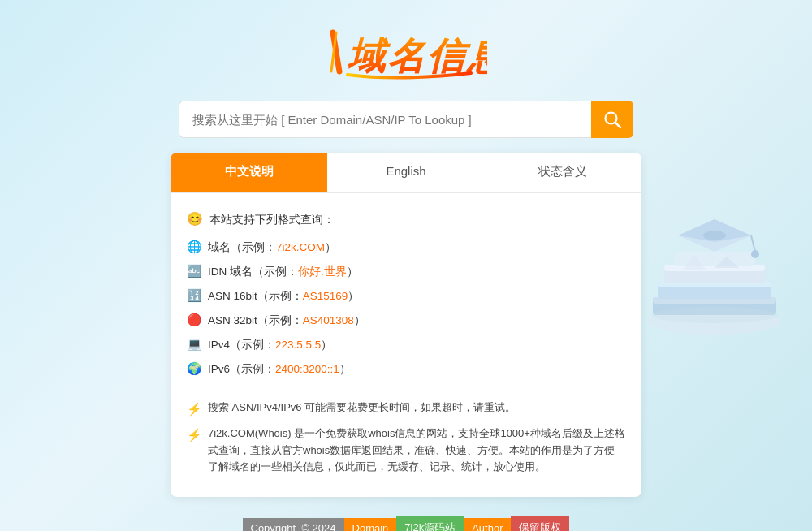 Image resolution: width=812 pixels, height=531 pixels. Describe the element at coordinates (294, 525) in the screenshot. I see `footer-copyright-label: Copyright © 2024` at that location.